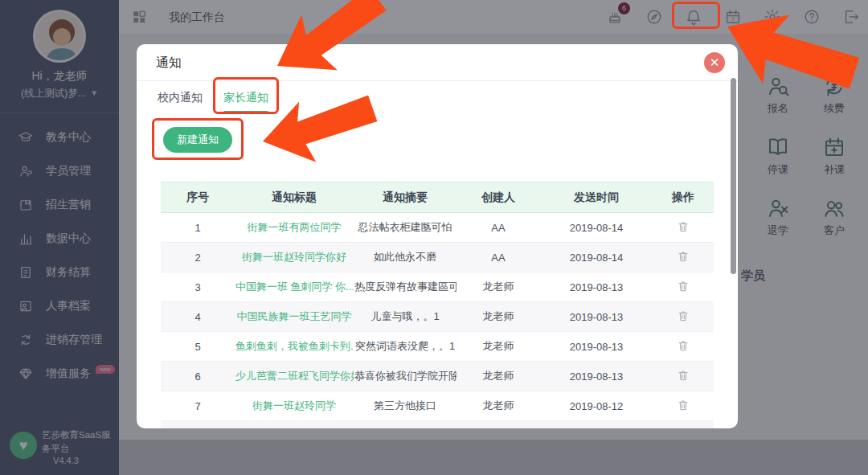 The height and width of the screenshot is (475, 868). What do you see at coordinates (596, 407) in the screenshot?
I see `cell-date: 2019-08-12` at bounding box center [596, 407].